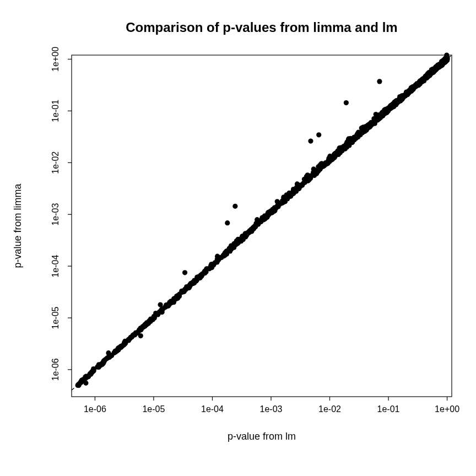 The image size is (476, 476). I want to click on y-tick-label: 1e+00, so click(55, 60).